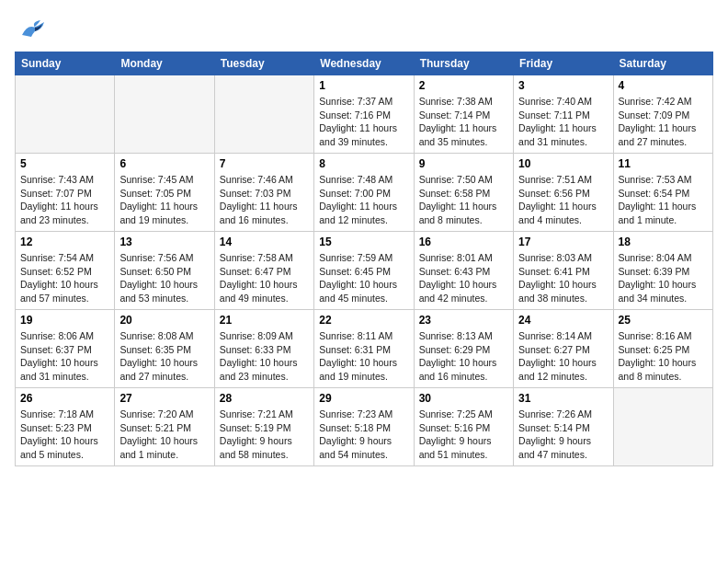 Image resolution: width=728 pixels, height=563 pixels. Describe the element at coordinates (265, 201) in the screenshot. I see `day-info: Sunrise: 7:46 AM Sunset: 7:03 PM Dayligh…` at that location.